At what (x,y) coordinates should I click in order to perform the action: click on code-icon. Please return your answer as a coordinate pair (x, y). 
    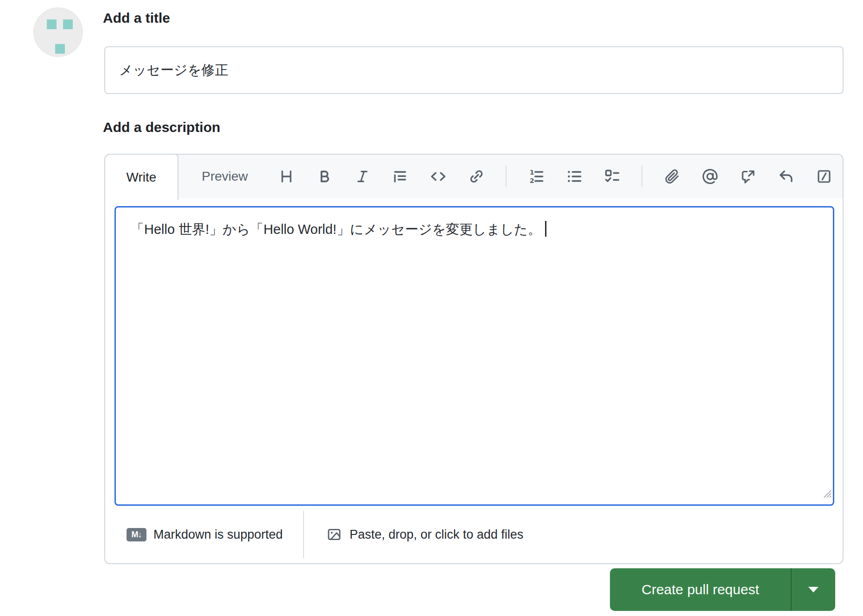
    Looking at the image, I should click on (438, 177).